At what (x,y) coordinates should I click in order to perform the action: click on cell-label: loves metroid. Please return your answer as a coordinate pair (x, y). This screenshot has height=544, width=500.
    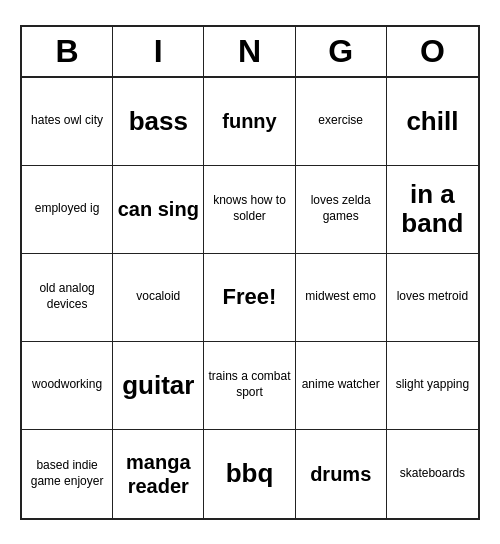
    Looking at the image, I should click on (432, 297).